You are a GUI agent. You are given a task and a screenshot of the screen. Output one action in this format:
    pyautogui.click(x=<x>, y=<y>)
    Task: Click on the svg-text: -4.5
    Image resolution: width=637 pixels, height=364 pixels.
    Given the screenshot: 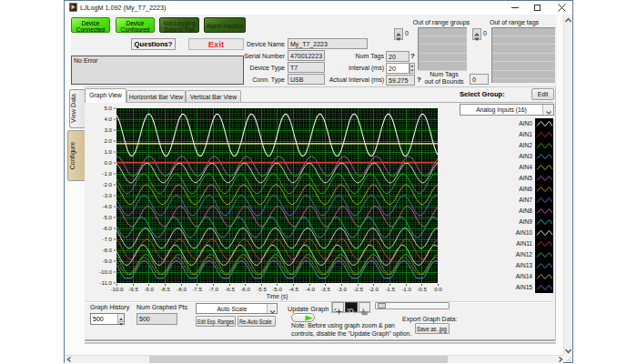 What is the action you would take?
    pyautogui.click(x=293, y=289)
    